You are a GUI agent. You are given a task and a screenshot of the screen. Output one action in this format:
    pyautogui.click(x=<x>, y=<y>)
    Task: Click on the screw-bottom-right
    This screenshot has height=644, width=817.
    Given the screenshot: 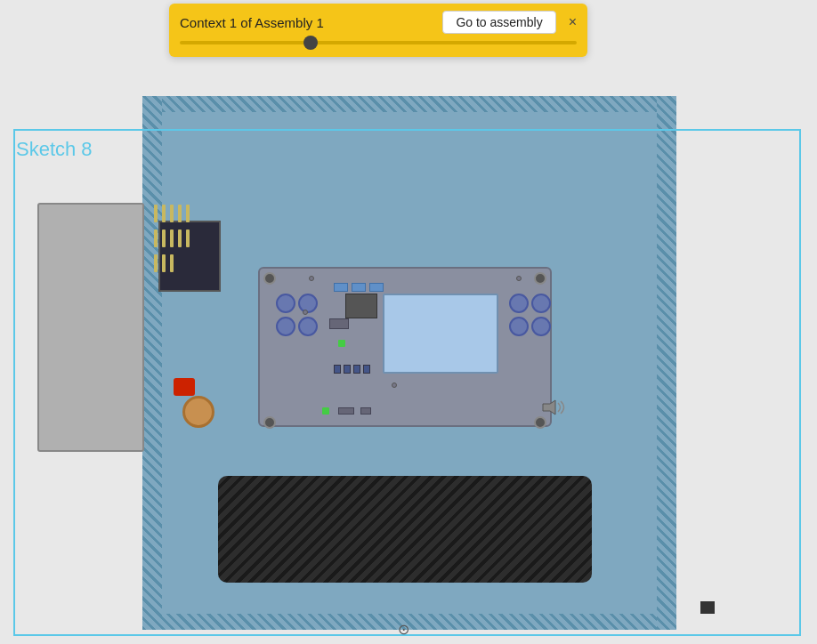 What is the action you would take?
    pyautogui.click(x=540, y=423)
    